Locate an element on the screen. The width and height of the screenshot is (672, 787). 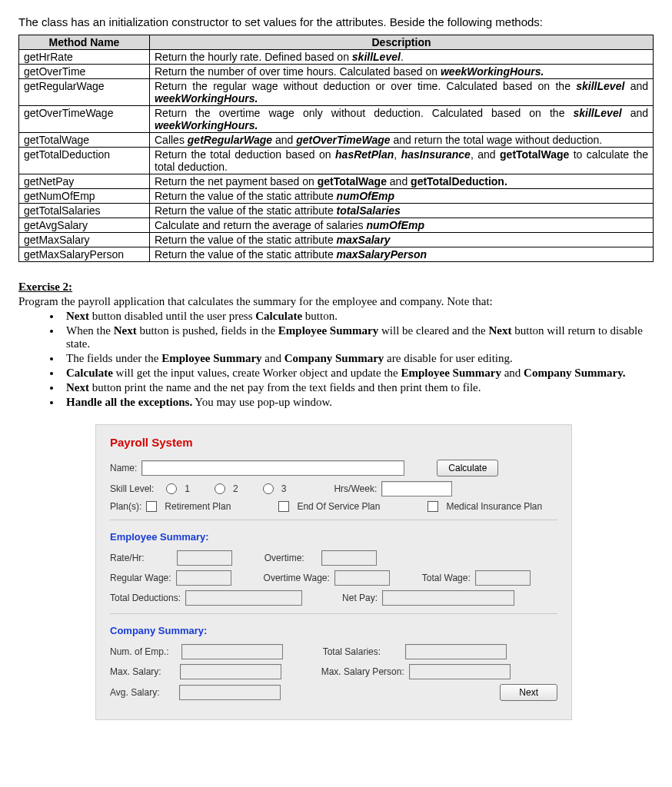
totsal-output is located at coordinates (456, 652).